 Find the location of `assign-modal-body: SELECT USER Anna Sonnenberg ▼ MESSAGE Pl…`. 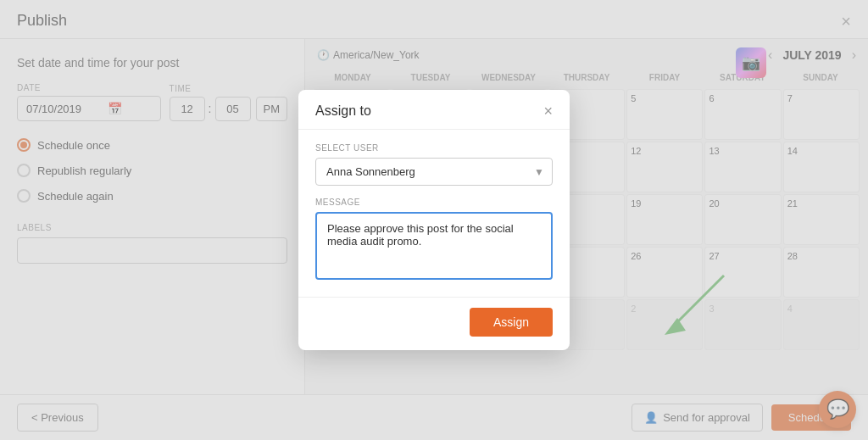

assign-modal-body: SELECT USER Anna Sonnenberg ▼ MESSAGE Pl… is located at coordinates (434, 214).